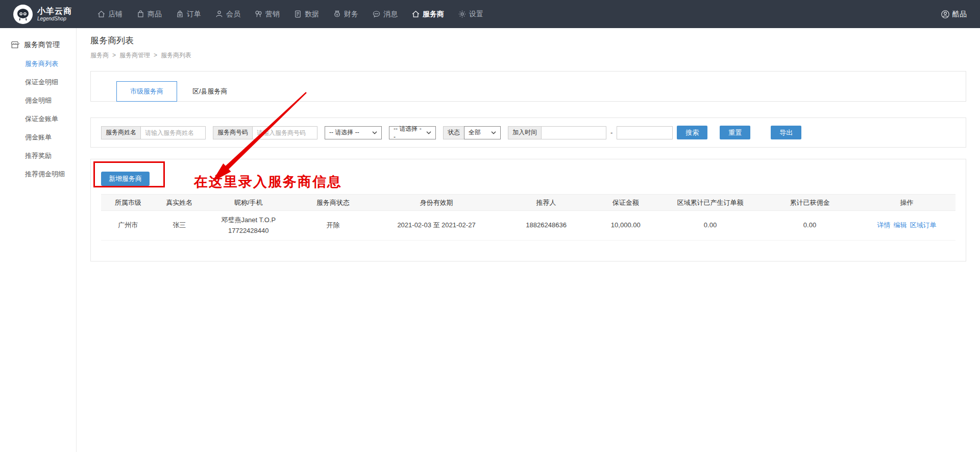 This screenshot has height=452, width=980. What do you see at coordinates (120, 133) in the screenshot?
I see `provider-name-label: 服务商姓名` at bounding box center [120, 133].